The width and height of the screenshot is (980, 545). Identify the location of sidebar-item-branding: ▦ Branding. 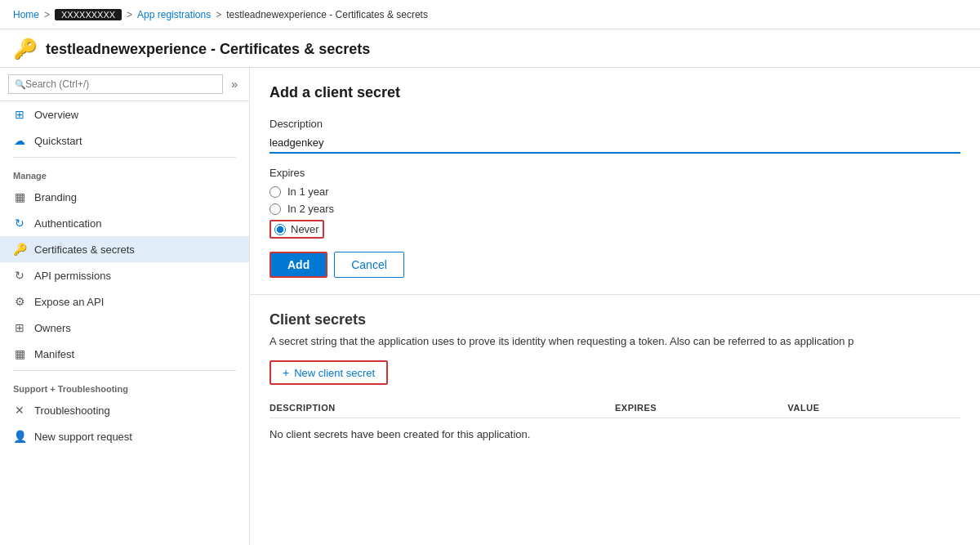
(124, 197).